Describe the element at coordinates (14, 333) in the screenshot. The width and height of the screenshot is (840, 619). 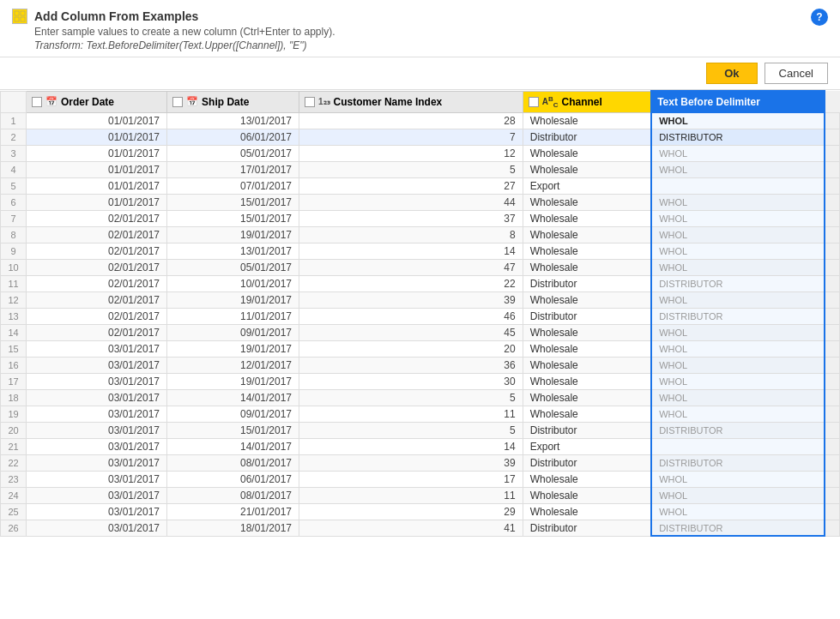
I see `table-row-num: 14` at that location.